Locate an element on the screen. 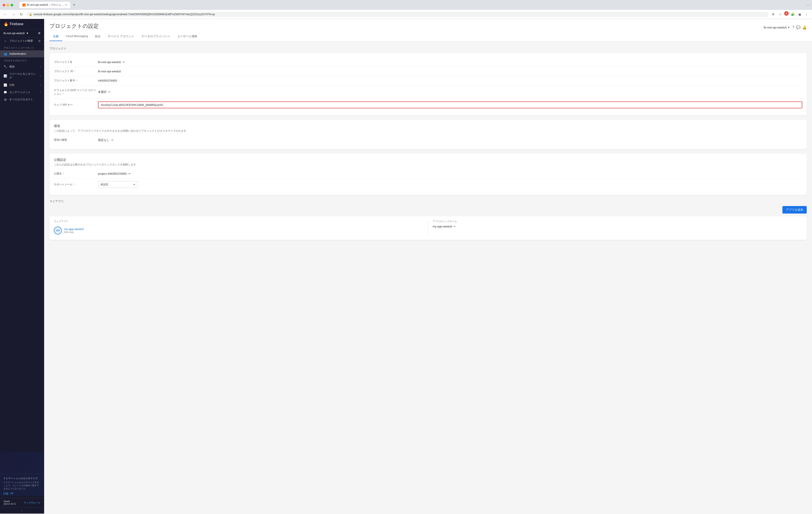 The image size is (812, 514). project-selector: fb-rest-api-weidu5 ▼ ⚙ is located at coordinates (22, 33).